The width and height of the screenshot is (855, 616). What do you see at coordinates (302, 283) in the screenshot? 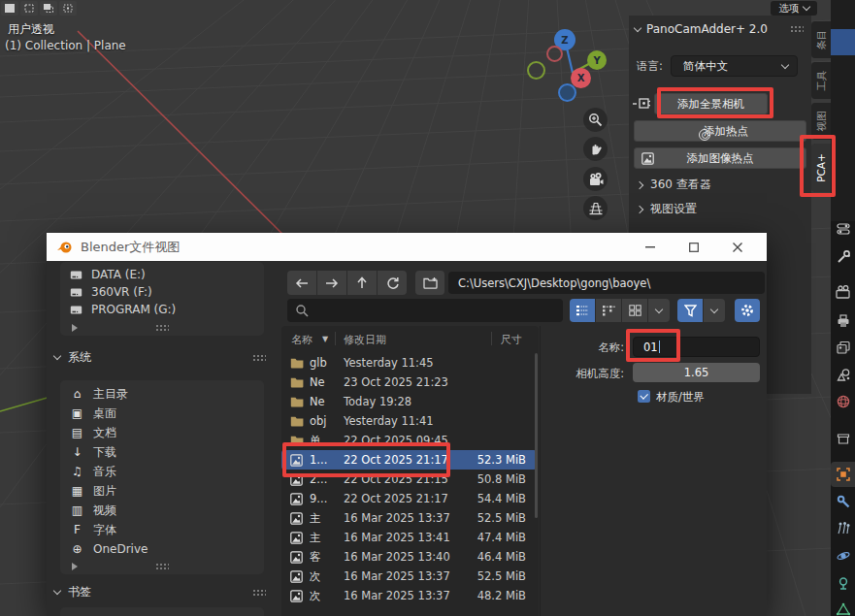
I see `back-button` at bounding box center [302, 283].